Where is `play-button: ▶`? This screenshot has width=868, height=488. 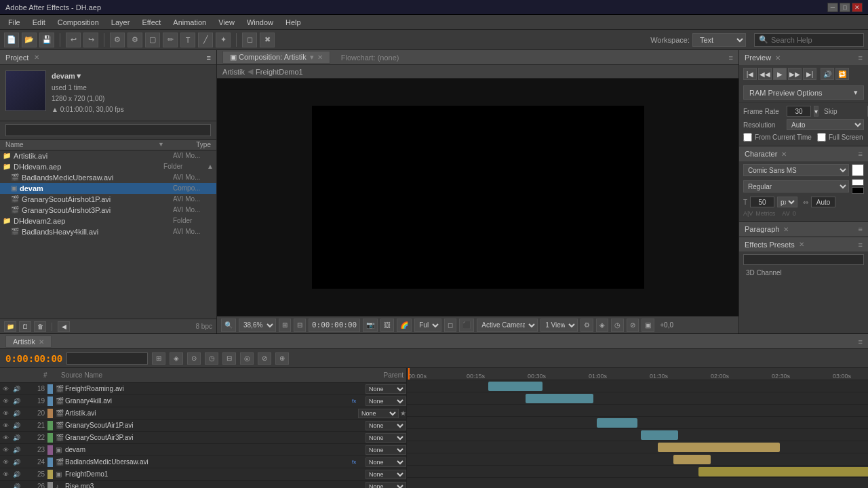
play-button: ▶ is located at coordinates (780, 74).